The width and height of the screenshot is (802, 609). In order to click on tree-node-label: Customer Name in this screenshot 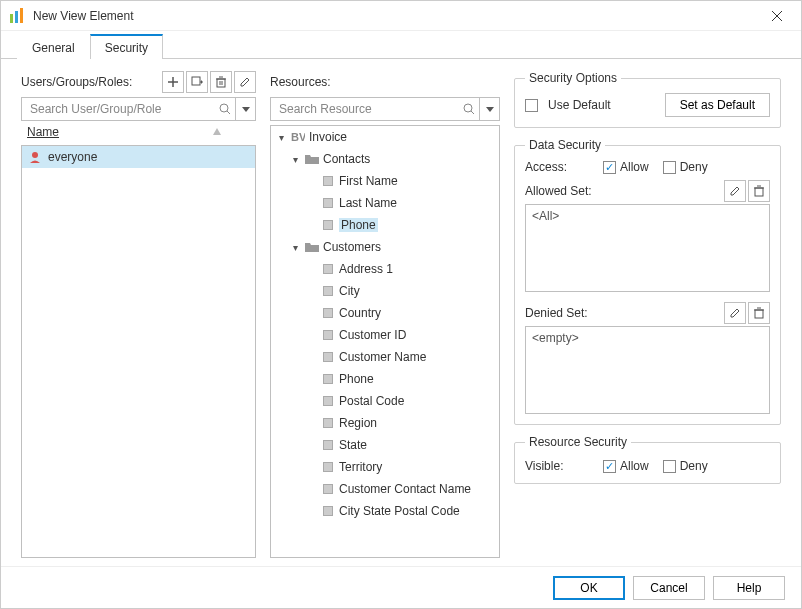, I will do `click(382, 357)`.